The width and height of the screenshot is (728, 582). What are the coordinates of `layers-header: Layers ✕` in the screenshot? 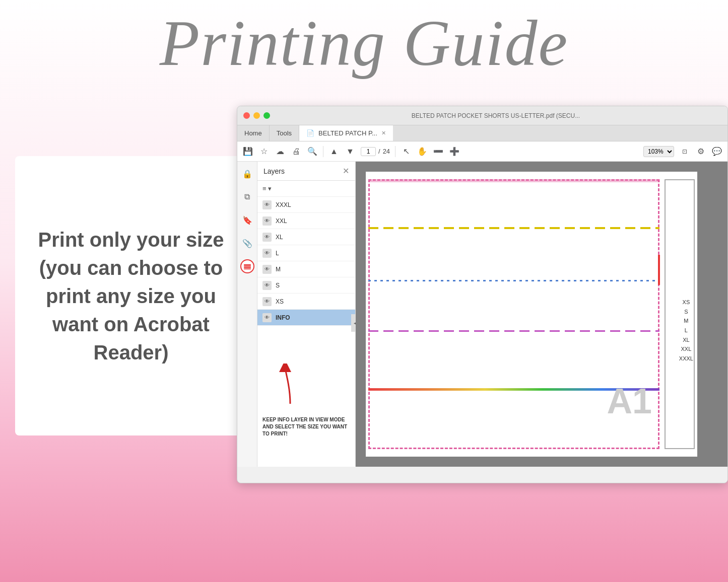 It's located at (306, 171).